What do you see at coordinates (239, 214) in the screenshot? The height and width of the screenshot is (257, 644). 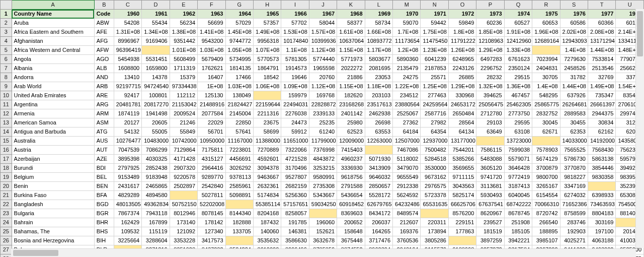 I see `cell-value: 8144340` at bounding box center [239, 214].